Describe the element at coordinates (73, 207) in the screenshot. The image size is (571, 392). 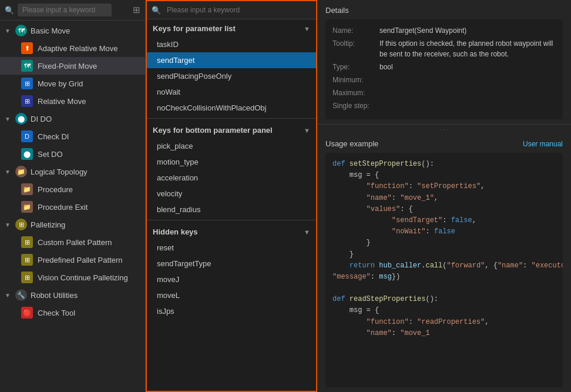
I see `sidebar-item-2-1: 📁 Procedure Exit` at that location.